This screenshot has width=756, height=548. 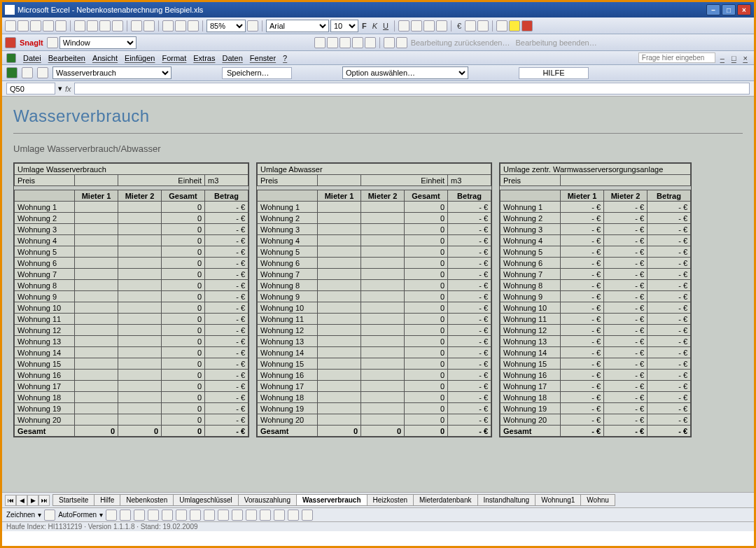 What do you see at coordinates (22, 500) in the screenshot?
I see `tab-prev-icon: ◀` at bounding box center [22, 500].